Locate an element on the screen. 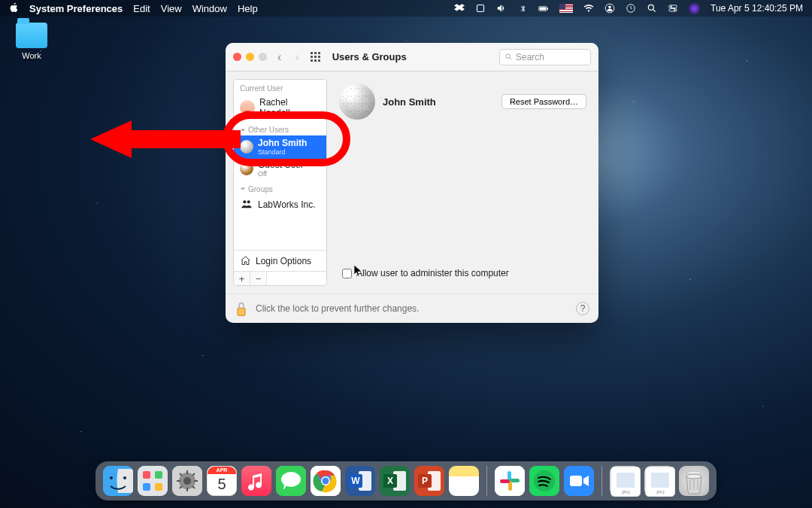 This screenshot has height=508, width=812. groups-header: Groups is located at coordinates (280, 188).